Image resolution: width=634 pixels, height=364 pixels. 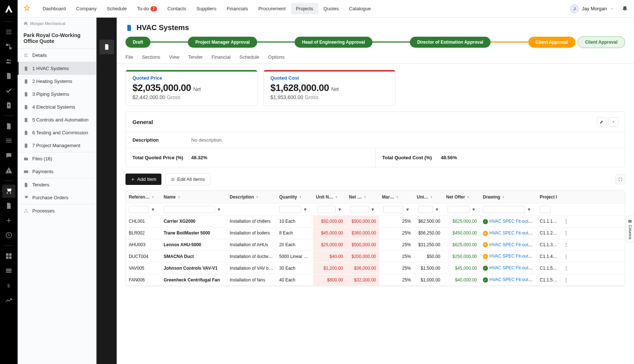 I want to click on sidebar-processes: Processes, so click(x=57, y=211).